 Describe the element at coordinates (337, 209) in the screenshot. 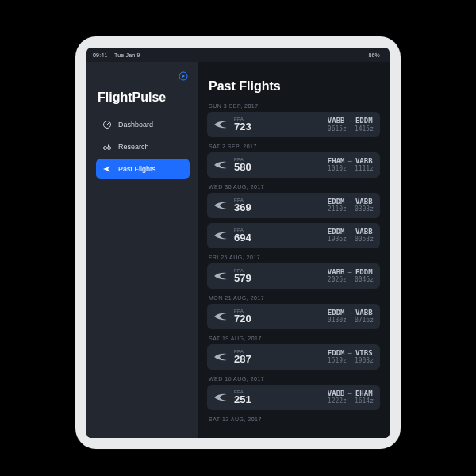

I see `time-departure: 2110z` at that location.